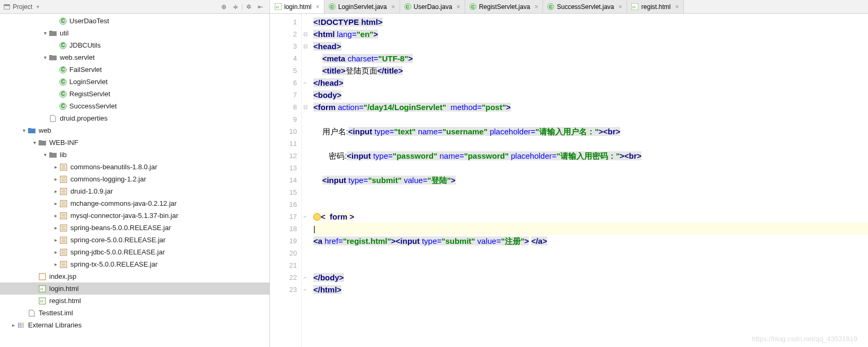  What do you see at coordinates (591, 34) in the screenshot?
I see `code-line: <html lang="en">` at bounding box center [591, 34].